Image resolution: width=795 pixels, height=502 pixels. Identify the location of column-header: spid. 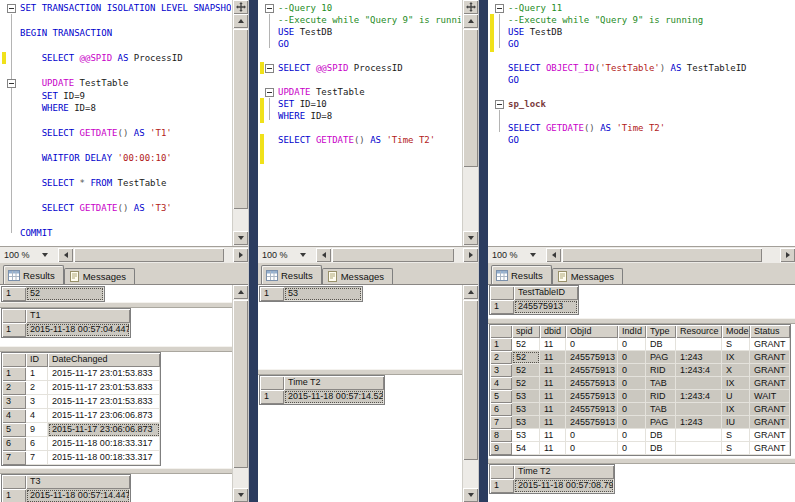
(526, 332).